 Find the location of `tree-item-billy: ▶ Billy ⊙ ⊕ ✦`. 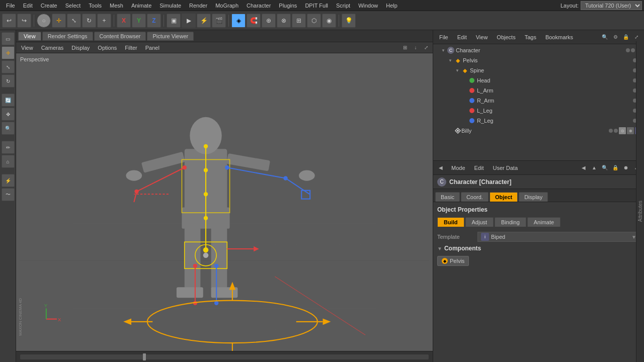

tree-item-billy: ▶ Billy ⊙ ⊕ ✦ is located at coordinates (538, 131).